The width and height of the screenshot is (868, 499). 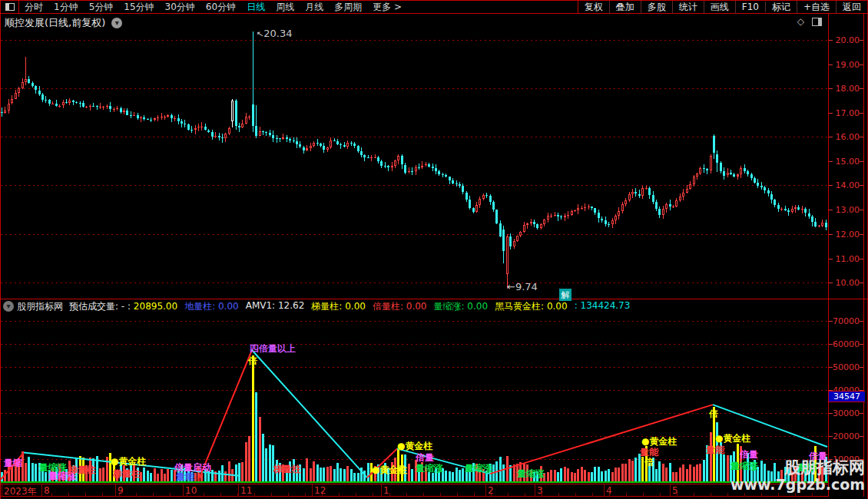 I want to click on timeframe-item-3: 15分钟, so click(x=138, y=8).